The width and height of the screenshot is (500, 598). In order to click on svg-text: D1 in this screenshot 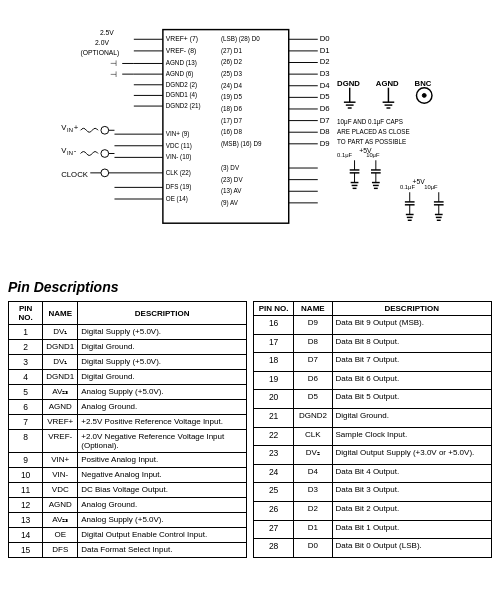, I will do `click(325, 50)`.